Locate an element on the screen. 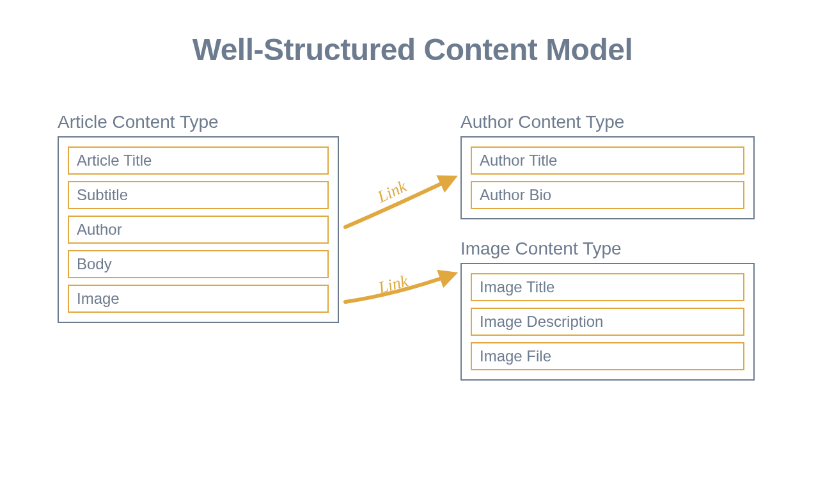 This screenshot has height=504, width=825. author-content-type-label: Author Content Type is located at coordinates (608, 122).